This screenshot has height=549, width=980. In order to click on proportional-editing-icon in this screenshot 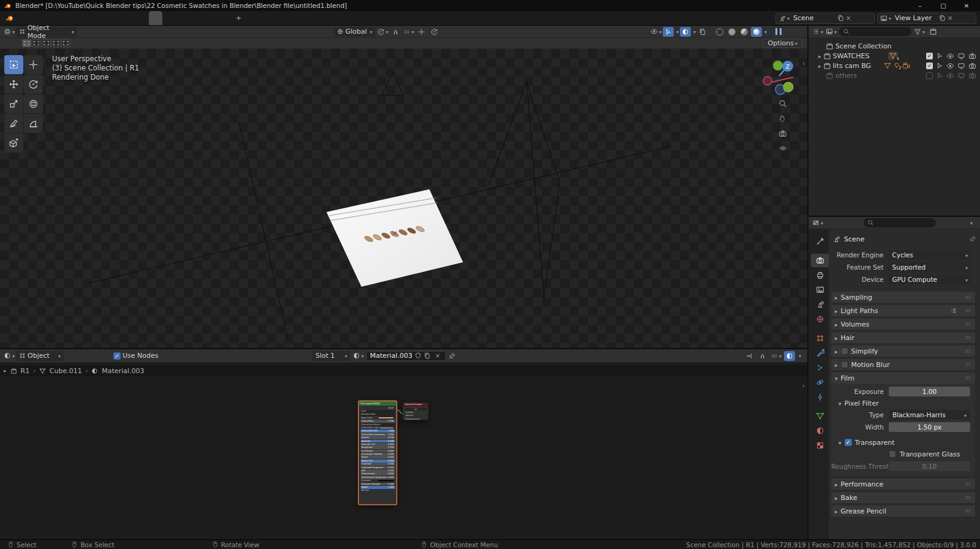, I will do `click(421, 32)`.